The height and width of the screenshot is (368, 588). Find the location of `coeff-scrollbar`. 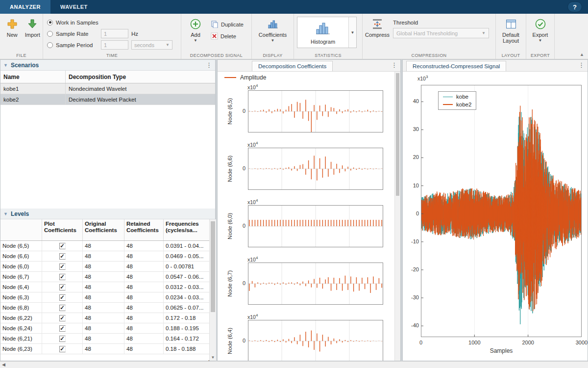

coeff-scrollbar is located at coordinates (397, 216).